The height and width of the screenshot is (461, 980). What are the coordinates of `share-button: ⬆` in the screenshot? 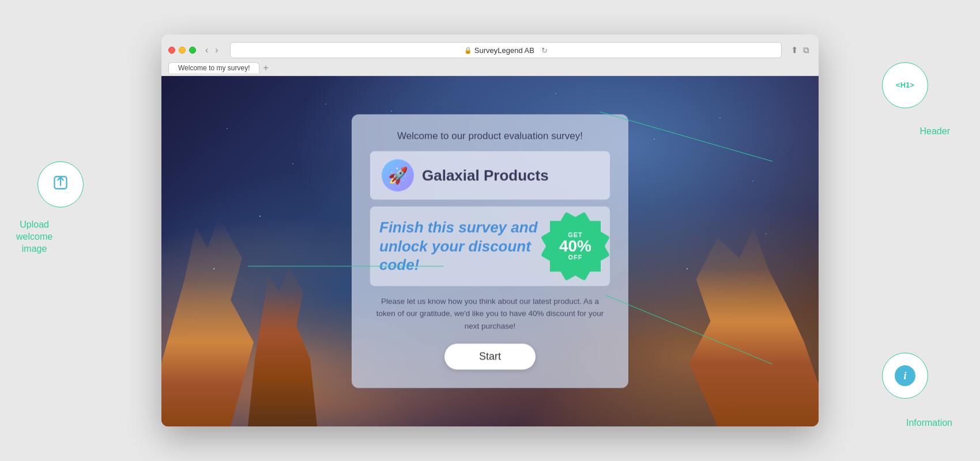 It's located at (794, 50).